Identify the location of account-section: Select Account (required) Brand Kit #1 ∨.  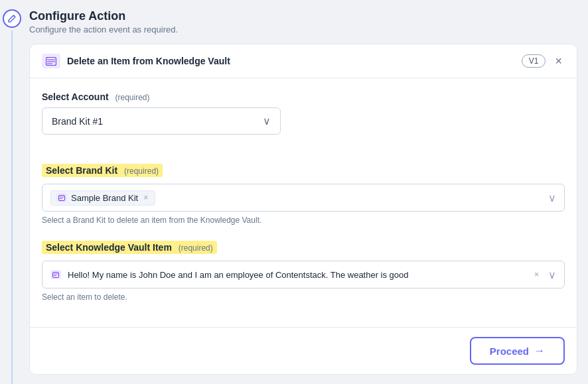
(303, 113).